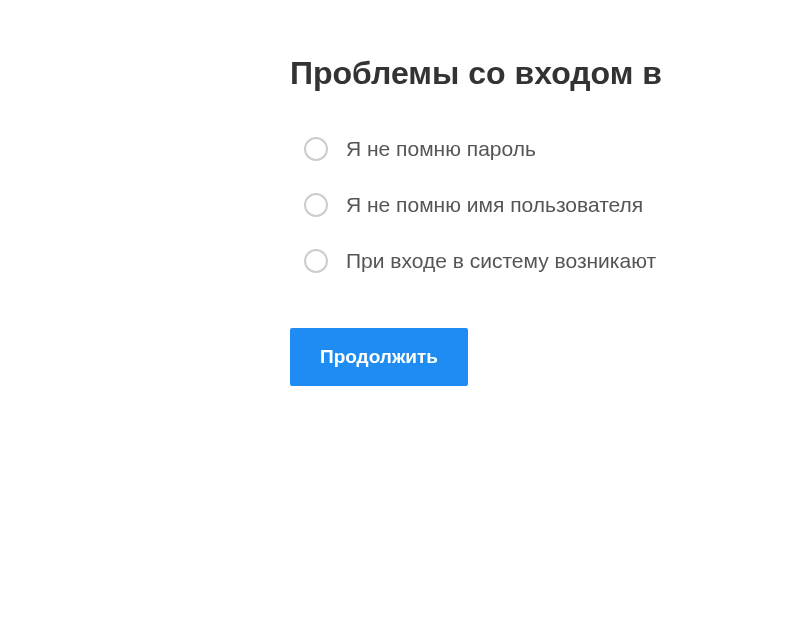 The height and width of the screenshot is (625, 807). Describe the element at coordinates (548, 74) in the screenshot. I see `page-title: Проблемы со входом в` at that location.